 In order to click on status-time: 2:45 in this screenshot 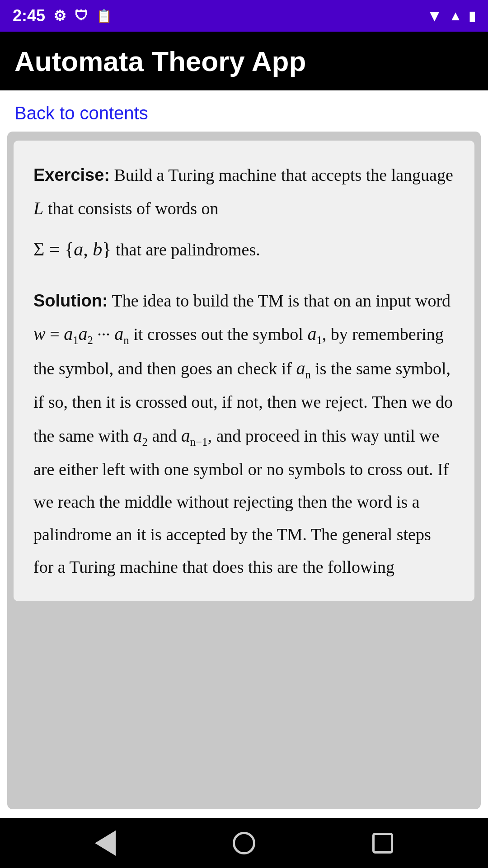, I will do `click(29, 16)`.